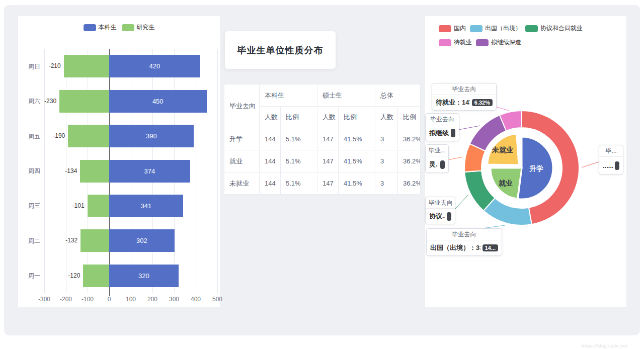 The width and height of the screenshot is (644, 349). I want to click on pie-callout-text-5: ......, so click(608, 166).